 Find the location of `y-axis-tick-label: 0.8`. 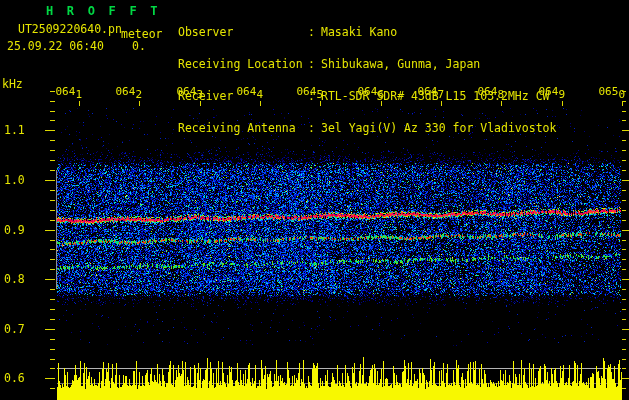

y-axis-tick-label: 0.8 is located at coordinates (19, 279).